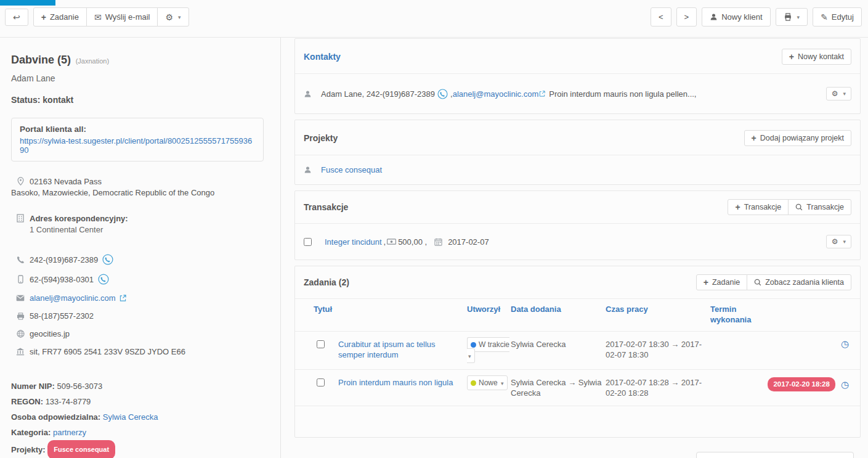 The width and height of the screenshot is (868, 458). What do you see at coordinates (137, 145) in the screenshot?
I see `portal-url-link: https://sylwia-test.sugester.pl/client/p…` at bounding box center [137, 145].